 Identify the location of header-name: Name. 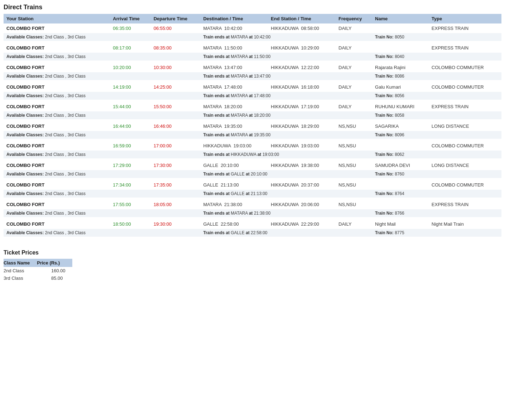
(400, 19).